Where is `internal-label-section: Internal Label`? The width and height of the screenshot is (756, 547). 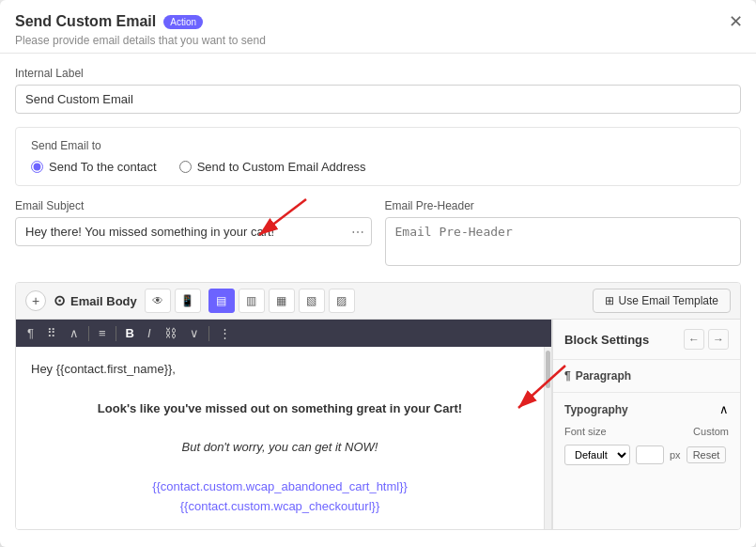
internal-label-section: Internal Label is located at coordinates (378, 90).